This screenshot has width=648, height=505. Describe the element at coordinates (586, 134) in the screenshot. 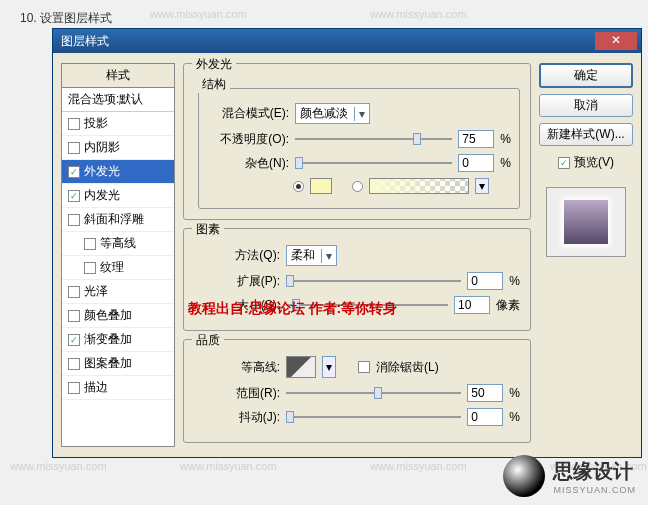

I see `new-style-button: 新建样式(W)...` at that location.